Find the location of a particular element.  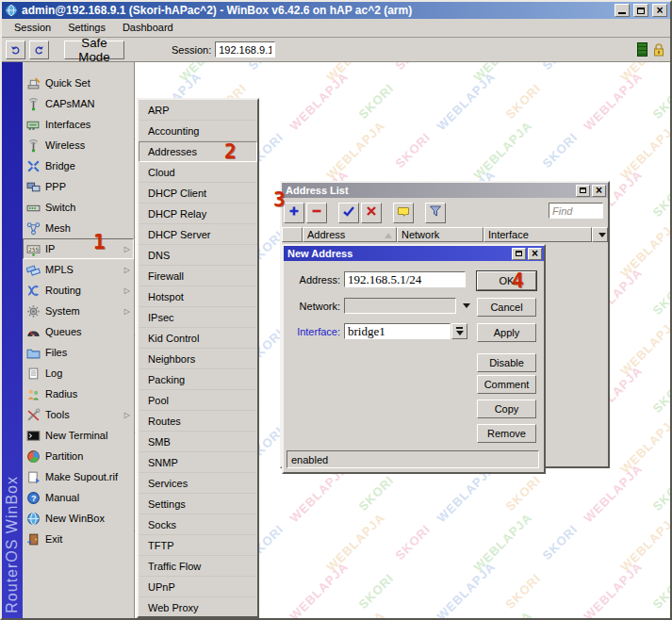

sidebar-item-mesh: Mesh is located at coordinates (78, 228).